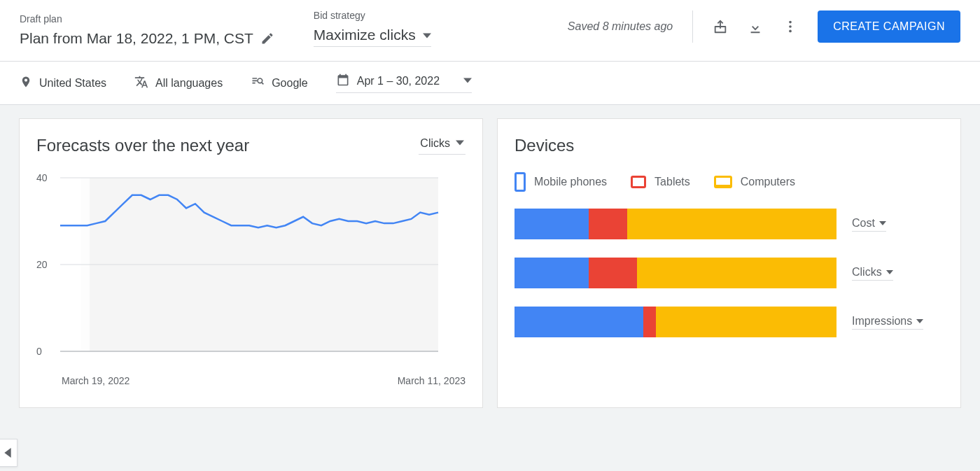 The image size is (980, 471). I want to click on filter-bar: United States All languages Google Apr 1…, so click(490, 83).